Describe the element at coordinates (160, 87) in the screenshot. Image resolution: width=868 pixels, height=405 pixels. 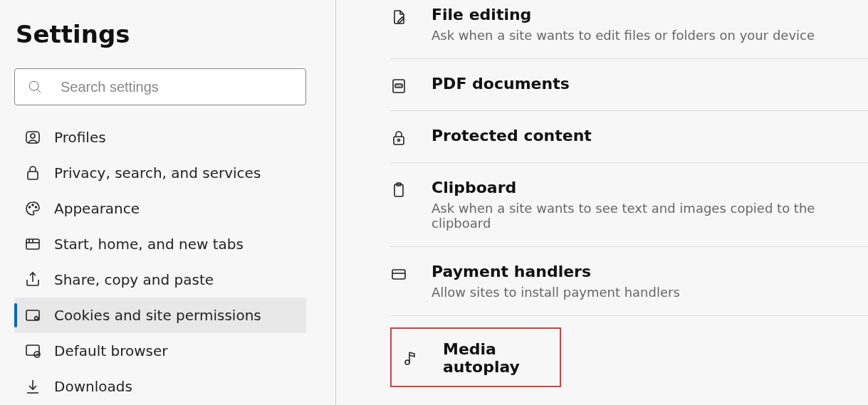
I see `search-input` at that location.